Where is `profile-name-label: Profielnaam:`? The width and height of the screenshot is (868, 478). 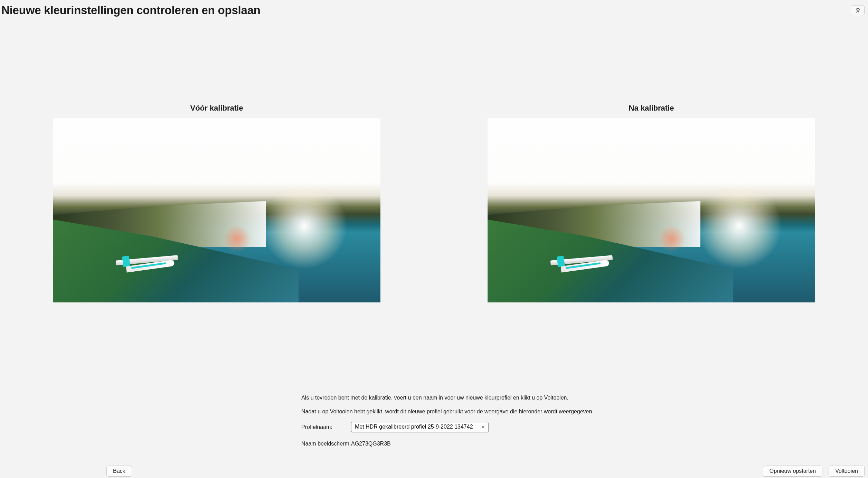
profile-name-label: Profielnaam: is located at coordinates (326, 427).